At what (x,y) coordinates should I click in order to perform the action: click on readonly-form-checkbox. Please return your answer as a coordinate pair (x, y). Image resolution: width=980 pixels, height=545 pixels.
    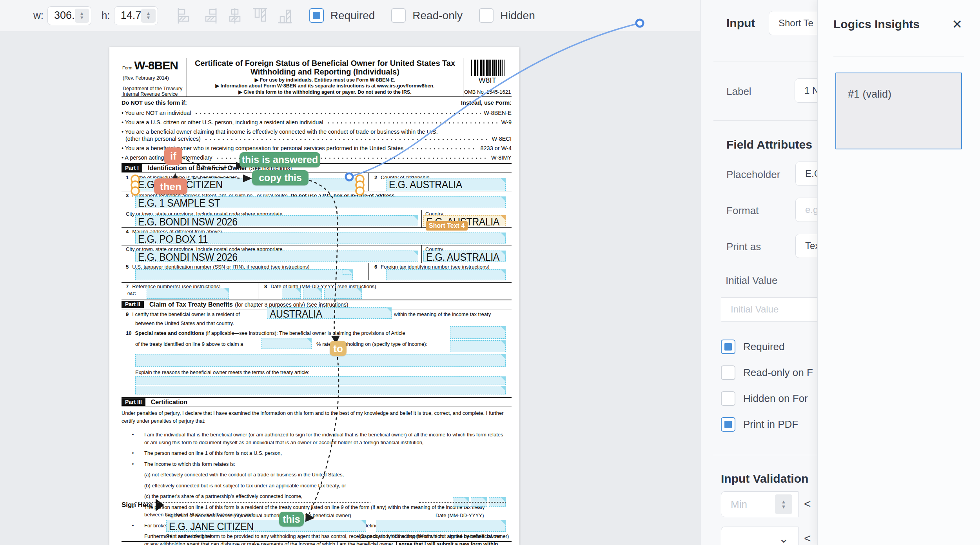
    Looking at the image, I should click on (728, 372).